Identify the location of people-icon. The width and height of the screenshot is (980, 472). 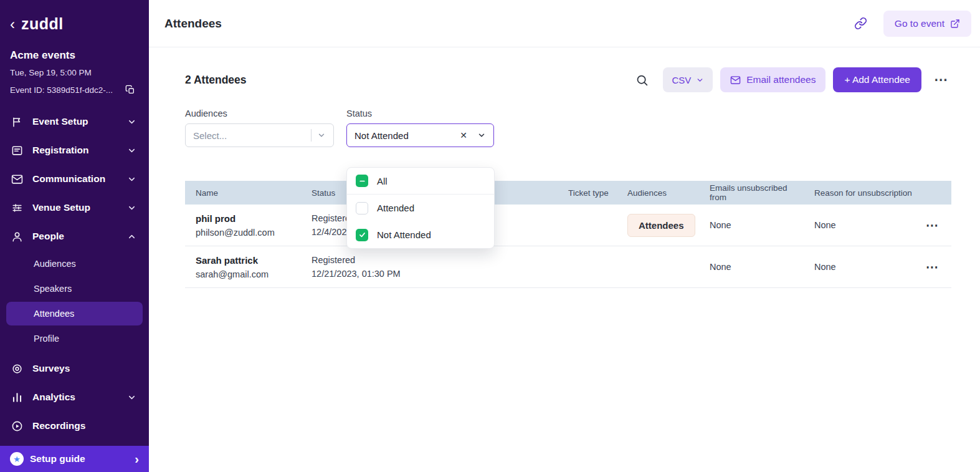
(17, 237).